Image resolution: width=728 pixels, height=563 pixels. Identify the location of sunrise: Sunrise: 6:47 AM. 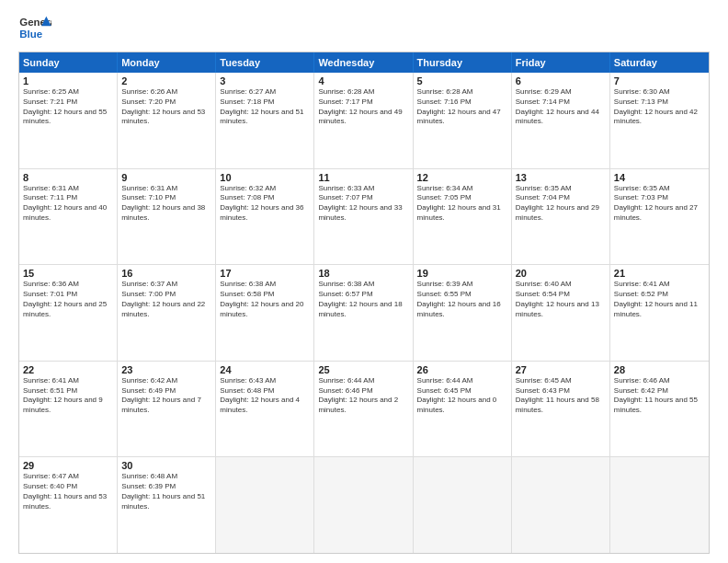
(68, 477).